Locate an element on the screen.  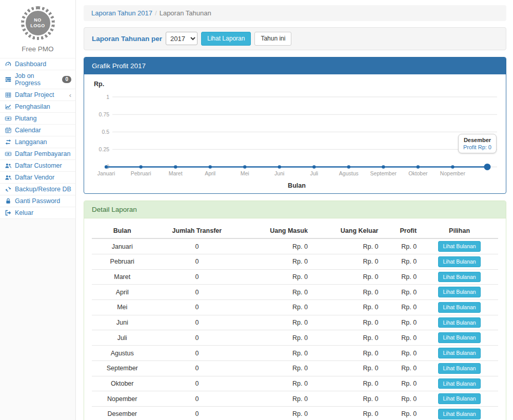
year-filter-bar: Laporan Tahunan per 2017 Lihat Laporan T… is located at coordinates (295, 39).